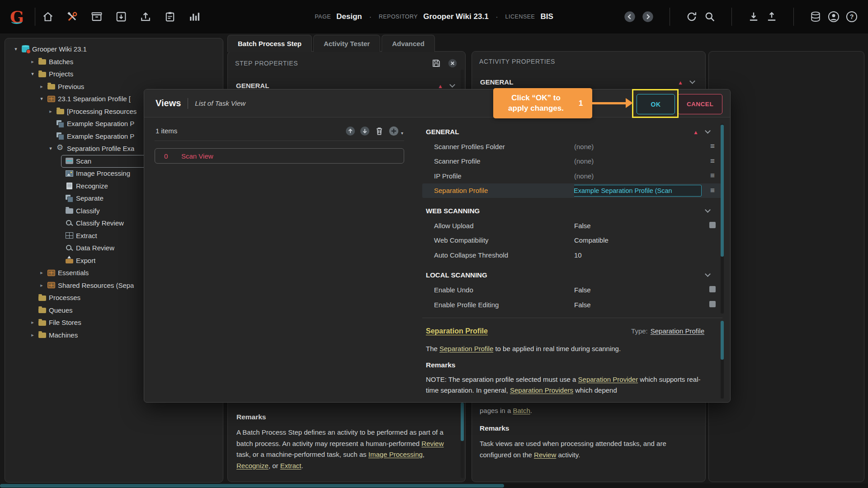 The image size is (868, 488). Describe the element at coordinates (591, 240) in the screenshot. I see `property-value: Compatible` at that location.